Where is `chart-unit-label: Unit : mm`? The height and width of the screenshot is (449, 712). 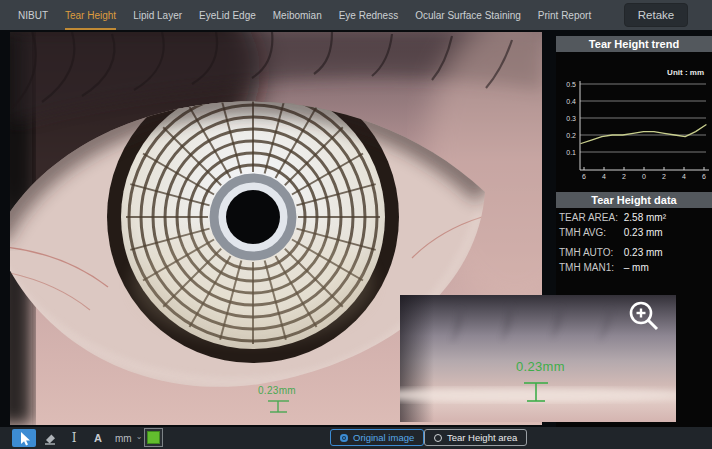
chart-unit-label: Unit : mm is located at coordinates (686, 72).